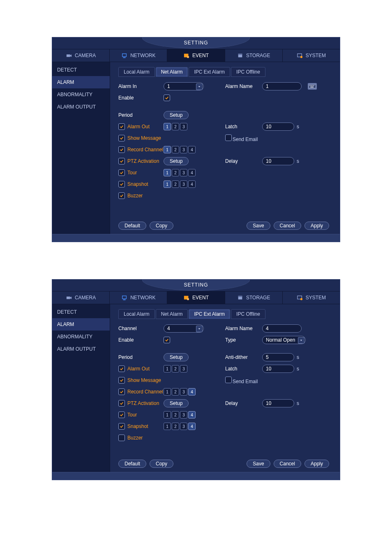 This screenshot has width=392, height=555. Describe the element at coordinates (312, 86) in the screenshot. I see `keyboard-icon` at that location.